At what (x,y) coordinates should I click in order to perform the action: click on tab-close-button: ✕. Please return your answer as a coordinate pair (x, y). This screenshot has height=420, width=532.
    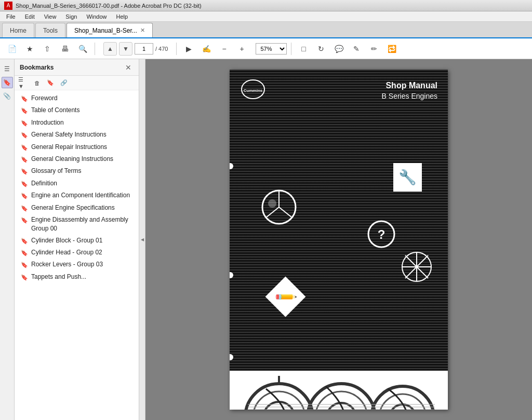
    Looking at the image, I should click on (142, 30).